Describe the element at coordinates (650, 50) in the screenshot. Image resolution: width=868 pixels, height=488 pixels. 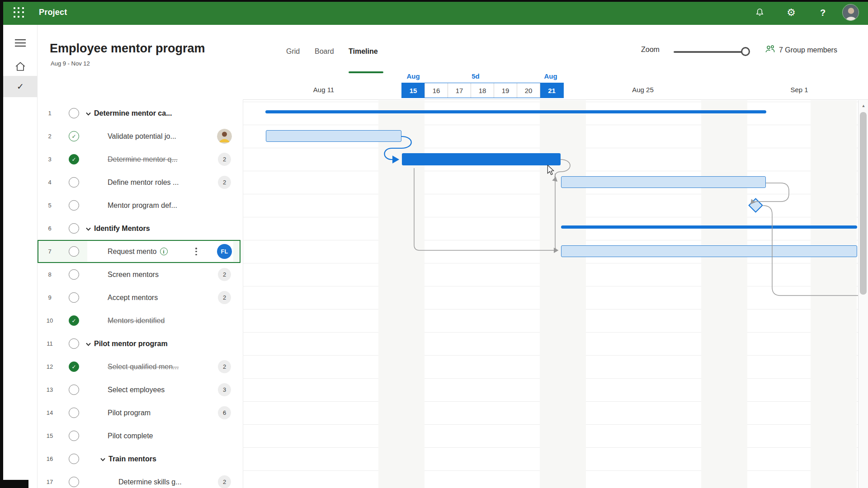
I see `zoom-label: Zoom` at that location.